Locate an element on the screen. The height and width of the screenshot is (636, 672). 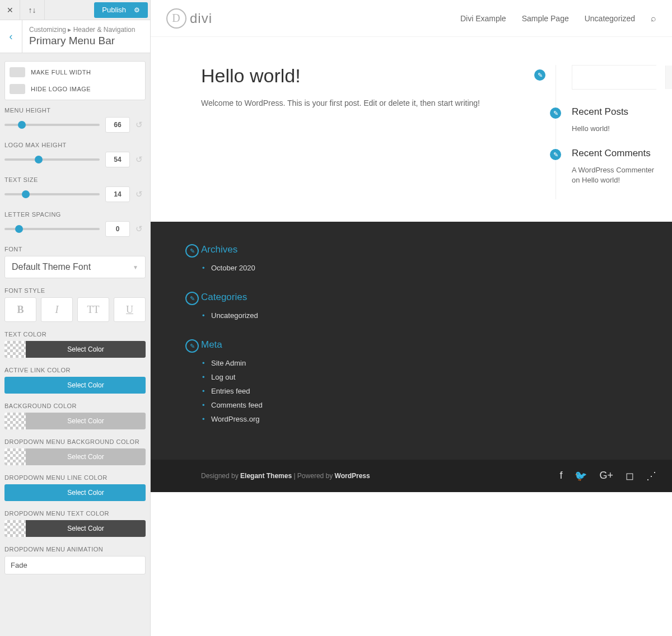
field-dropdown-text-color: DROPDOWN MENU TEXT COLOR Select Color is located at coordinates (75, 523).